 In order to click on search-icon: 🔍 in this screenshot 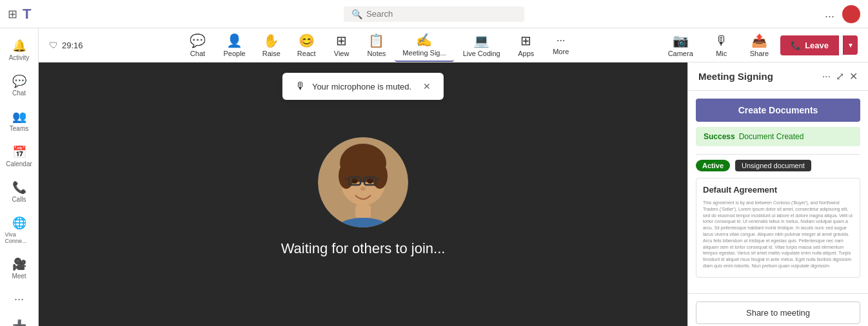, I will do `click(357, 14)`.